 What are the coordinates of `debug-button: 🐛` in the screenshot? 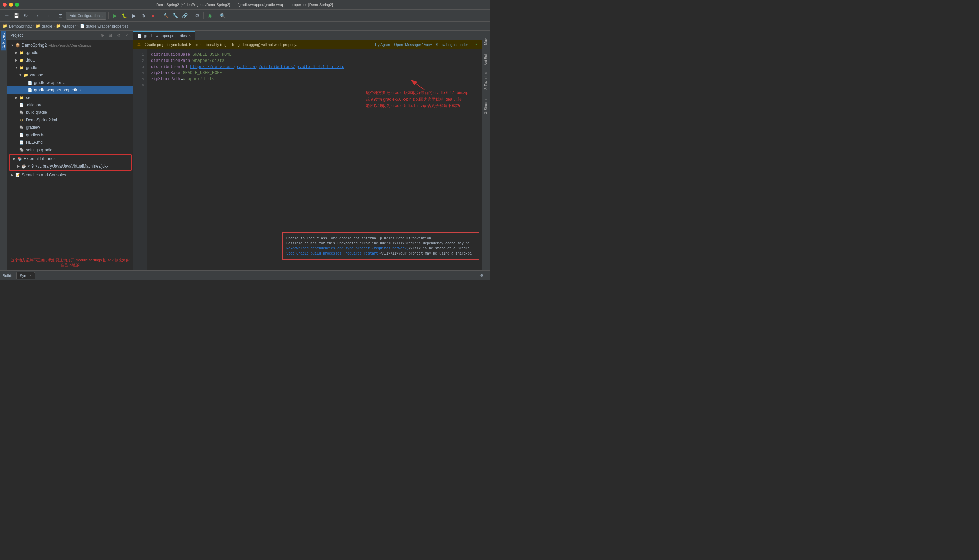 It's located at (125, 15).